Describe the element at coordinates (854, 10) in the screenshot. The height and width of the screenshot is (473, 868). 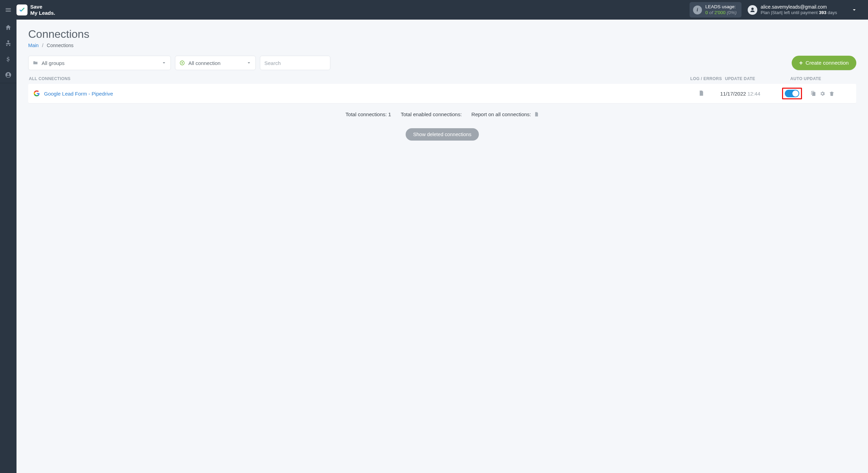
I see `account-chevron` at that location.